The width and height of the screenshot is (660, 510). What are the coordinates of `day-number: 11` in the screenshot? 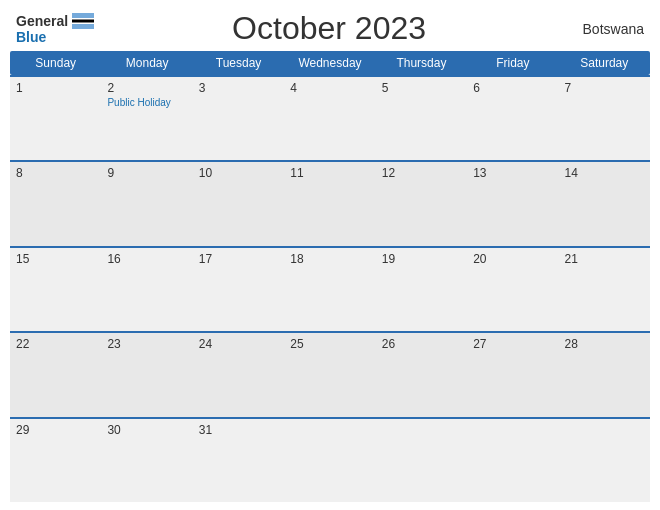 It's located at (330, 173).